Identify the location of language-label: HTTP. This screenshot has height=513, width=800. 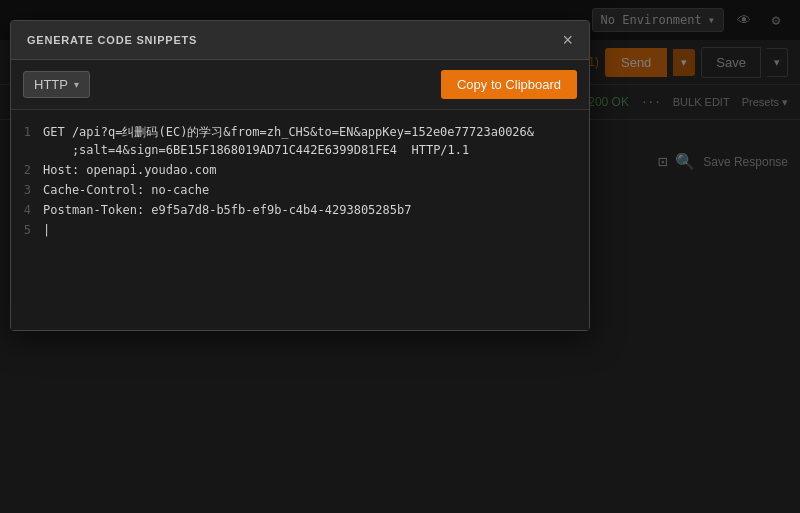
(51, 84).